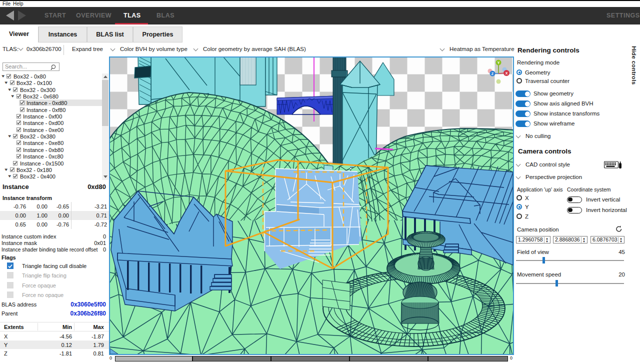 The height and width of the screenshot is (364, 640). Describe the element at coordinates (493, 74) in the screenshot. I see `svg-text: Z` at that location.